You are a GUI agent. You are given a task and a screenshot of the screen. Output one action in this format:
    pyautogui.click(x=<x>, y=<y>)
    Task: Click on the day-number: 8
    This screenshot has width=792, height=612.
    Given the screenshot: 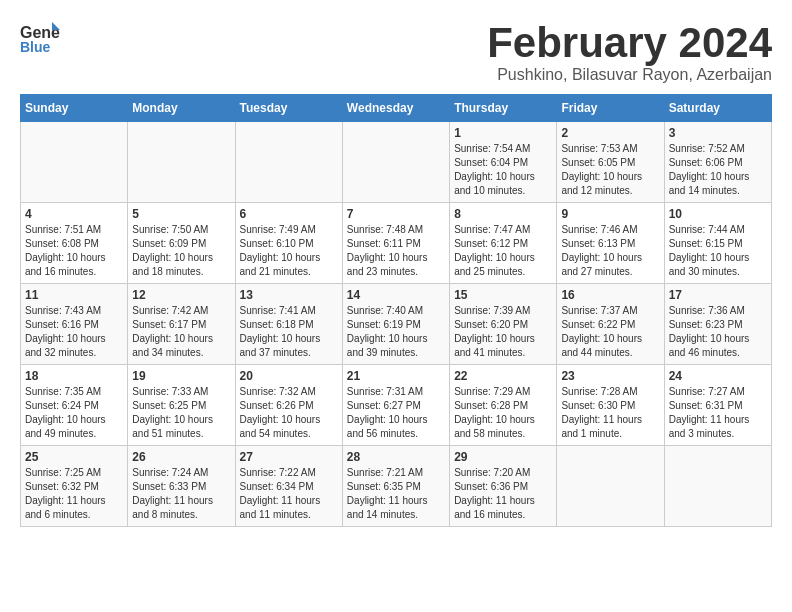 What is the action you would take?
    pyautogui.click(x=503, y=214)
    